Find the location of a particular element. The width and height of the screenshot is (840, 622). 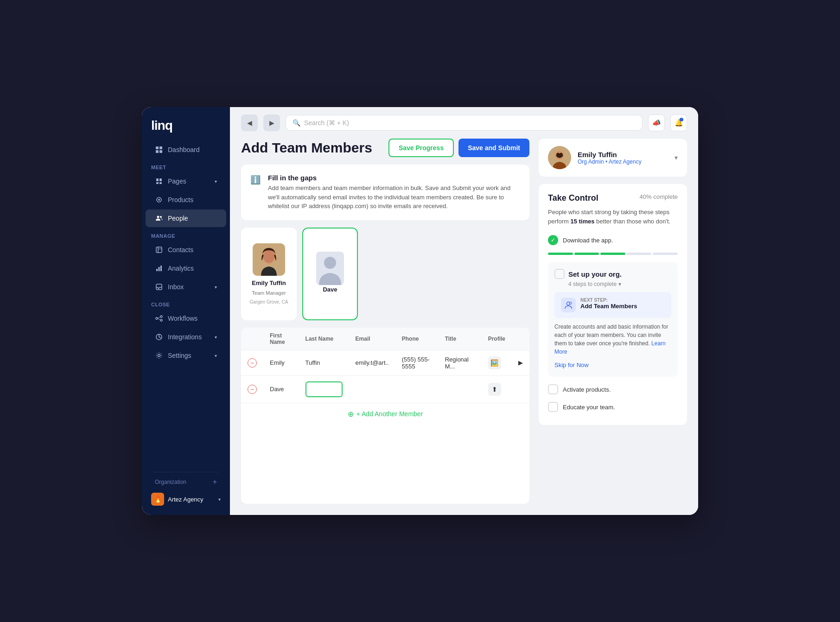

products-icon is located at coordinates (159, 200).